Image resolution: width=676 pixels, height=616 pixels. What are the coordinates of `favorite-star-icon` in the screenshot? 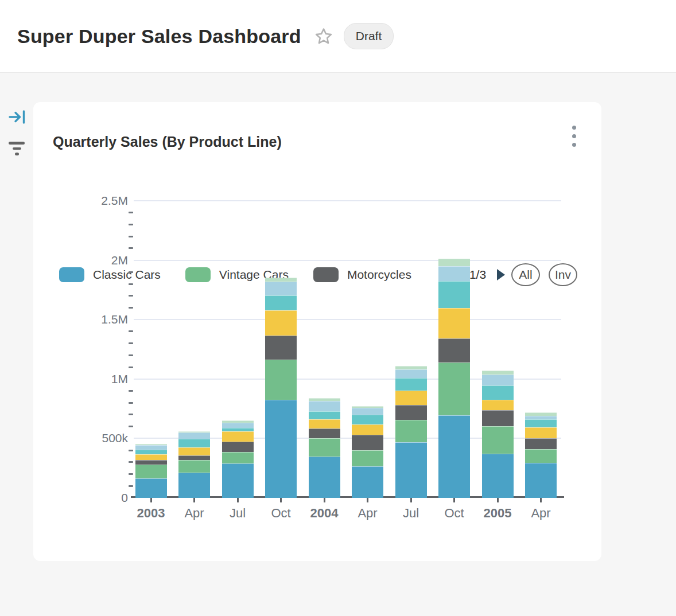 It's located at (324, 36).